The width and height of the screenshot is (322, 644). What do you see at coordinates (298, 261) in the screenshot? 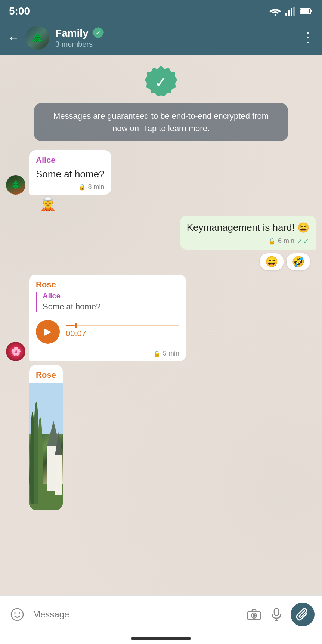
I see `reaction-item: 🤣` at bounding box center [298, 261].